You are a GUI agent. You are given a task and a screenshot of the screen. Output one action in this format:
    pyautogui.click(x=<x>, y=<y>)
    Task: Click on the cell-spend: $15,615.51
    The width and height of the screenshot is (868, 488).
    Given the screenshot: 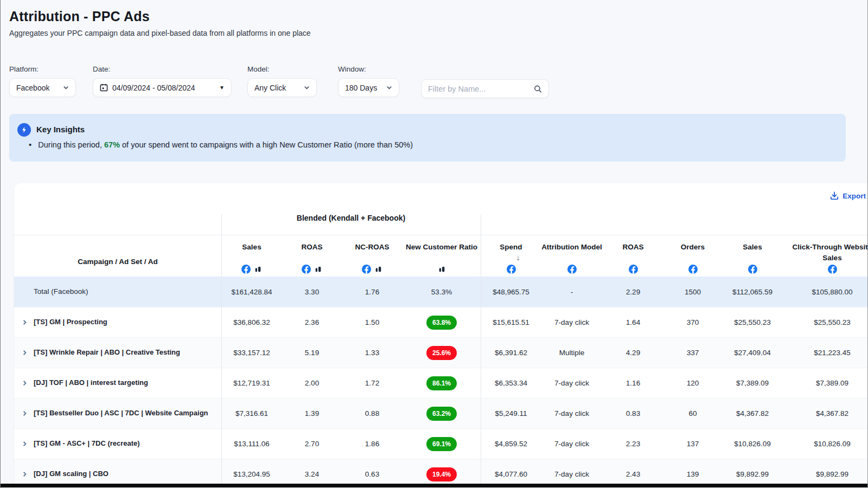 What is the action you would take?
    pyautogui.click(x=511, y=322)
    